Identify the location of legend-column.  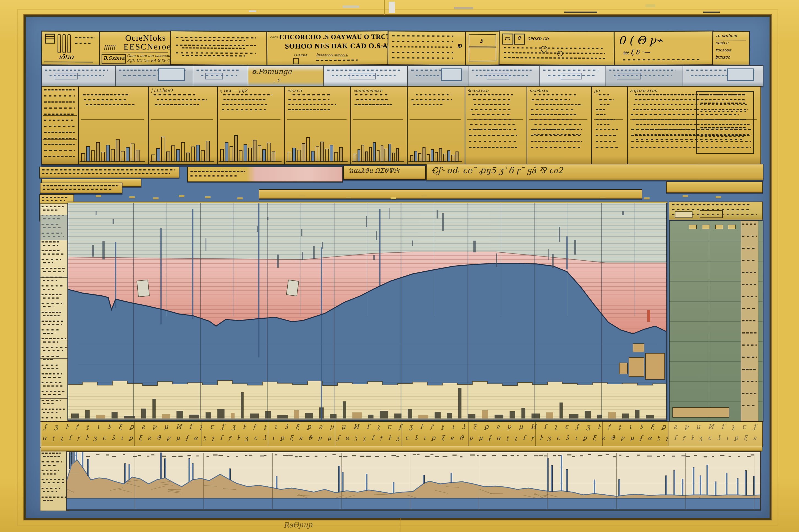
(113, 126).